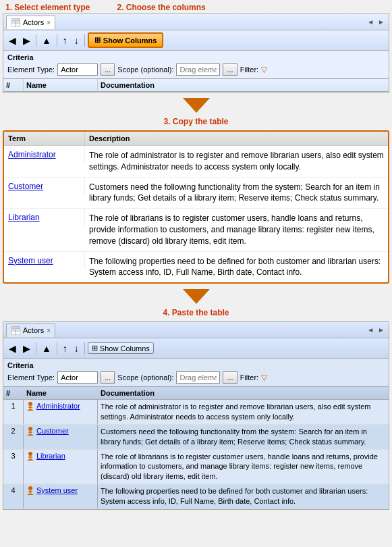 The height and width of the screenshot is (547, 392). I want to click on top-instructions: 1. Select element type 2. Choose the col…, so click(196, 7).